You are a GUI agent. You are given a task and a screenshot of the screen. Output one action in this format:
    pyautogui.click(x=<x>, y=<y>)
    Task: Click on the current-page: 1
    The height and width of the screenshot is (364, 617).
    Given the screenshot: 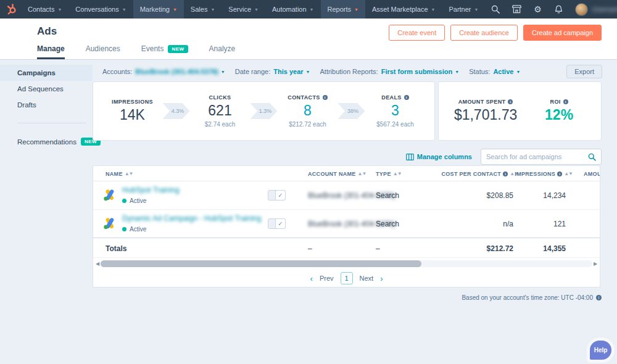 What is the action you would take?
    pyautogui.click(x=347, y=278)
    